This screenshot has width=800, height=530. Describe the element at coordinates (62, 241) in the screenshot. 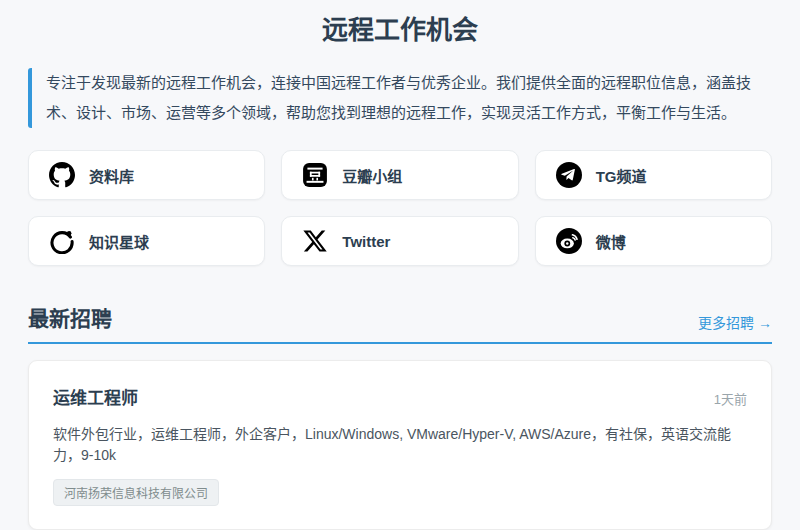

I see `zsxq-planet-icon` at that location.